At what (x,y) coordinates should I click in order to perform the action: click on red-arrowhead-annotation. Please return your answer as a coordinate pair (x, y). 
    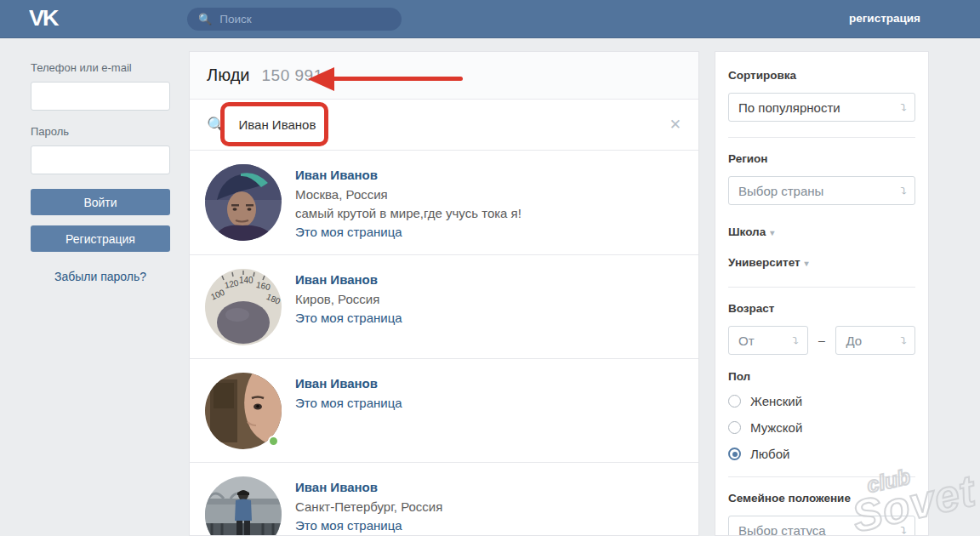
    Looking at the image, I should click on (322, 79).